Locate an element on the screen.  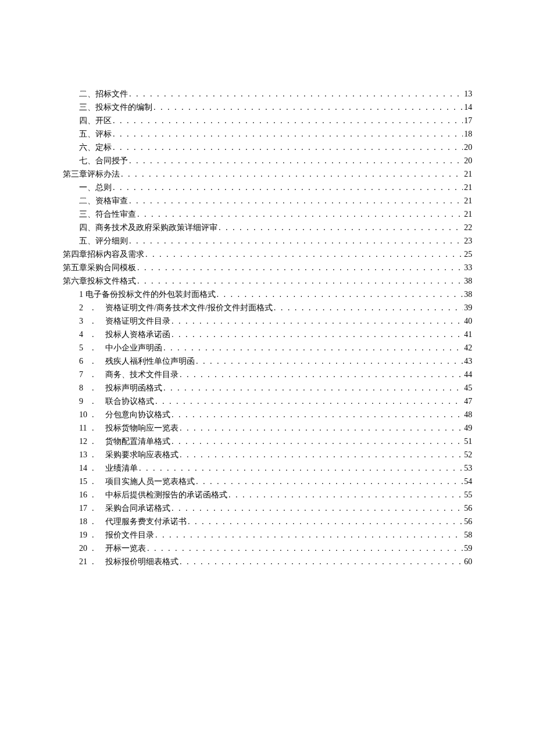
toc-entry-page: 58 is located at coordinates (468, 535).